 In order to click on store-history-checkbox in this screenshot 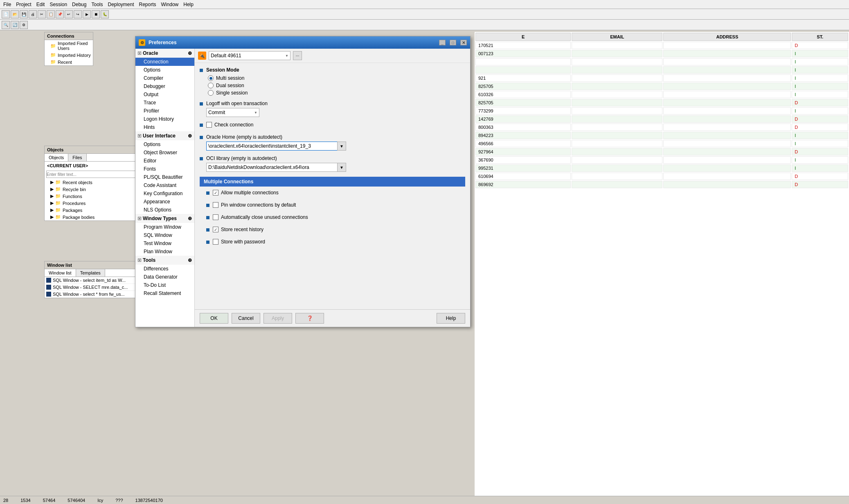, I will do `click(216, 230)`.